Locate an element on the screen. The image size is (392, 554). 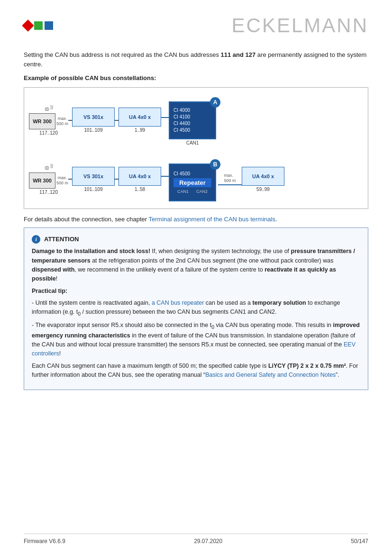
intro-text: Setting the CAN bus address is not requi… is located at coordinates (196, 60).